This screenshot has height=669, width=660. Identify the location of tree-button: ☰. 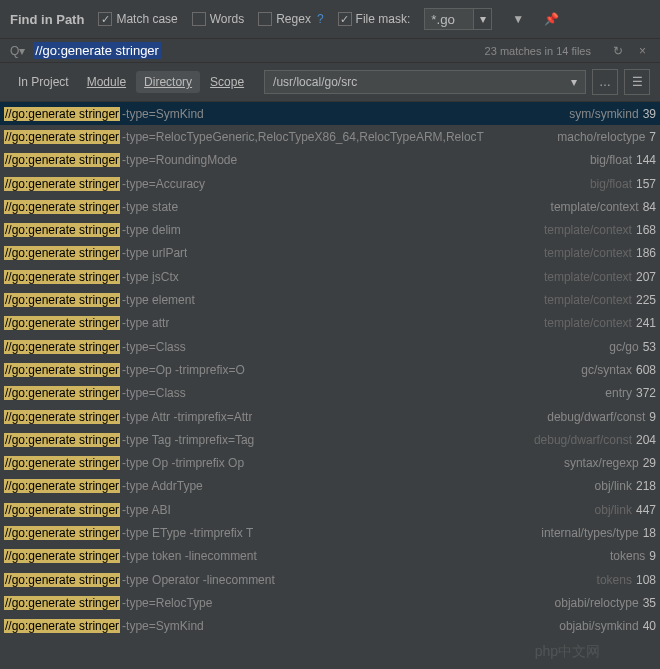
(637, 82).